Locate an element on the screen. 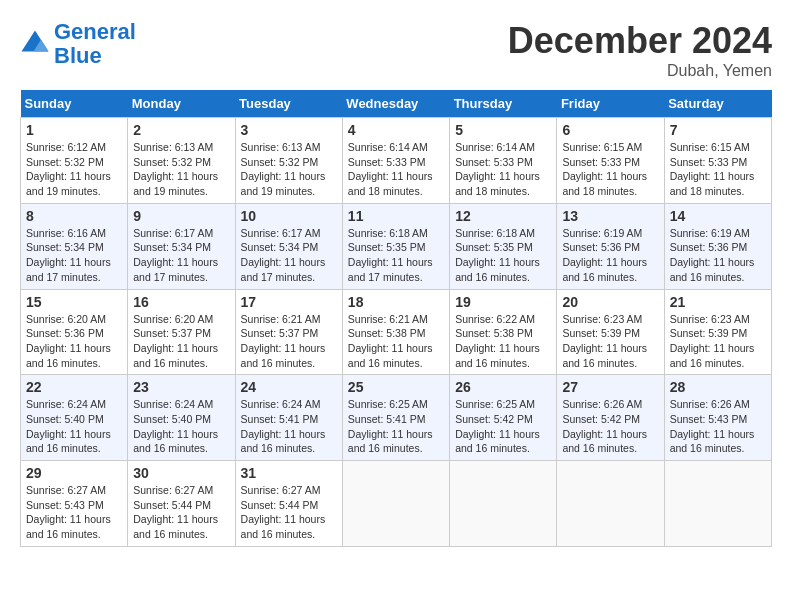 The height and width of the screenshot is (612, 792). calendar-cell: 20Sunrise: 6:23 AM Sunset: 5:39 PM Dayli… is located at coordinates (610, 332).